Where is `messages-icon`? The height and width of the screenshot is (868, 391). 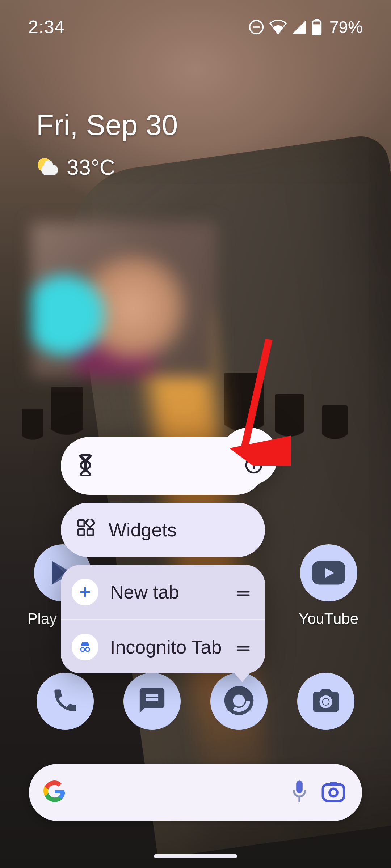 messages-icon is located at coordinates (152, 701).